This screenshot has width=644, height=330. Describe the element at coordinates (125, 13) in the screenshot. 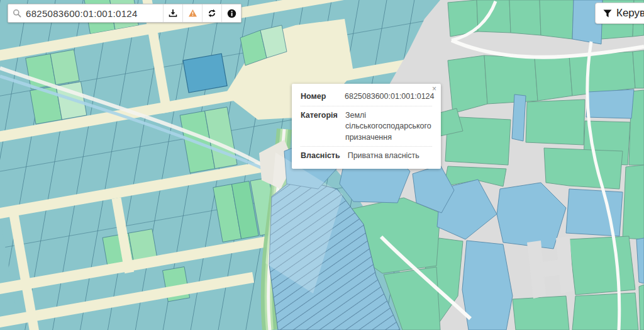

I see `search-bar` at that location.